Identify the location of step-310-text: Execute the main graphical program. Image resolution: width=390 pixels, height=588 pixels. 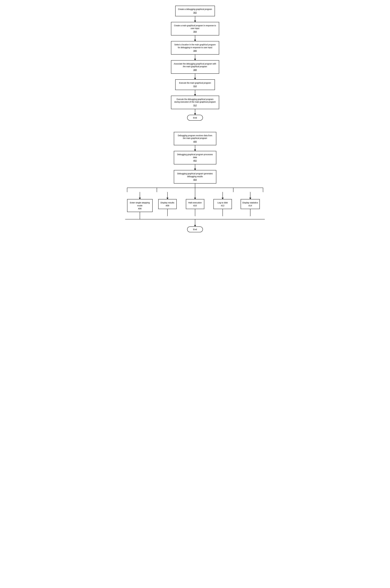
(195, 83).